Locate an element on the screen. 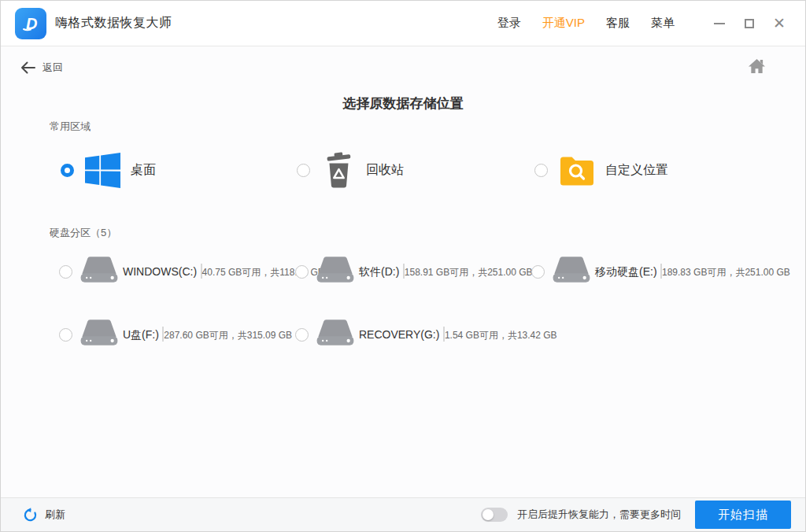 The width and height of the screenshot is (806, 532). recycle-bin-label: 回收站 is located at coordinates (385, 170).